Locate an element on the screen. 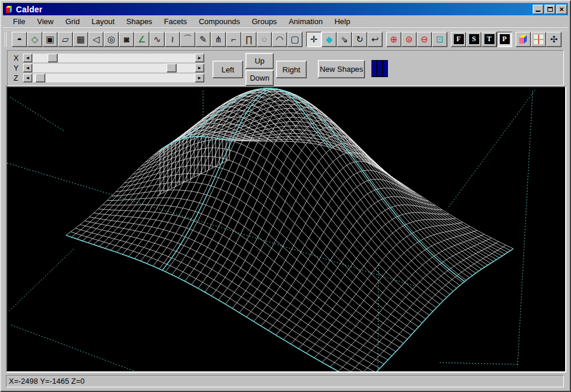 Image resolution: width=571 pixels, height=392 pixels. cone-tool-icon: ◁ is located at coordinates (96, 39).